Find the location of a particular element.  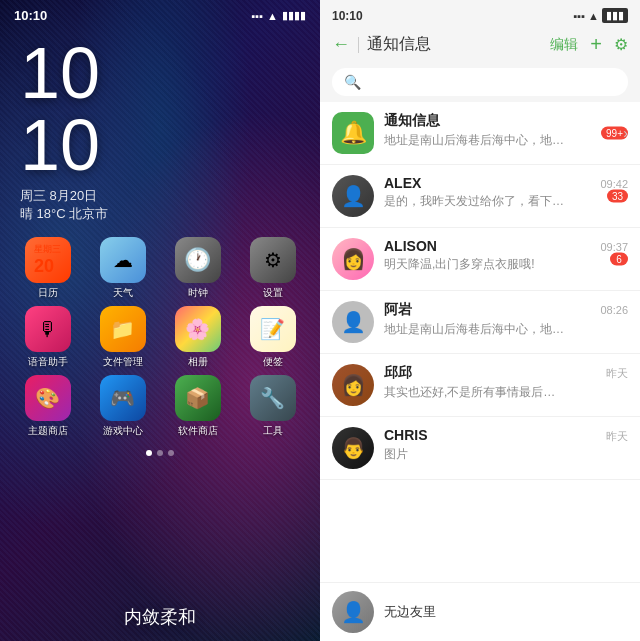

header-actions: 编辑 + ⚙ is located at coordinates (589, 44).